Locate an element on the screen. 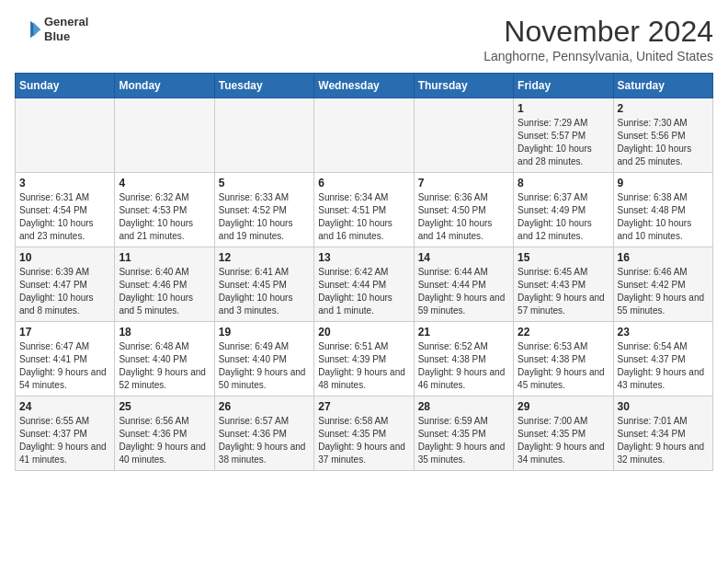 This screenshot has height=563, width=728. page-header: General Blue November 2024 Langhorne, Pe… is located at coordinates (364, 39).